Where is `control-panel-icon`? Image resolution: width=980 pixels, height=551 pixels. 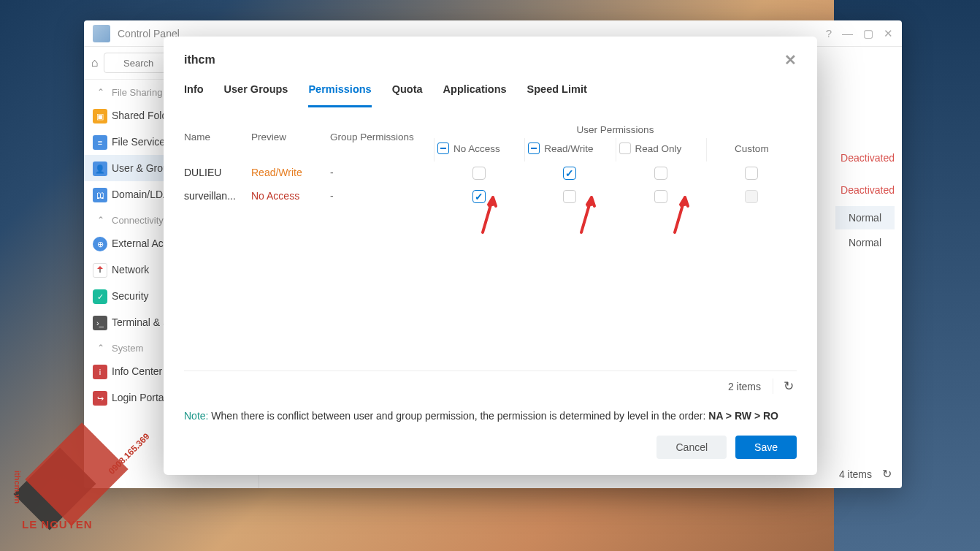
control-panel-icon is located at coordinates (102, 34).